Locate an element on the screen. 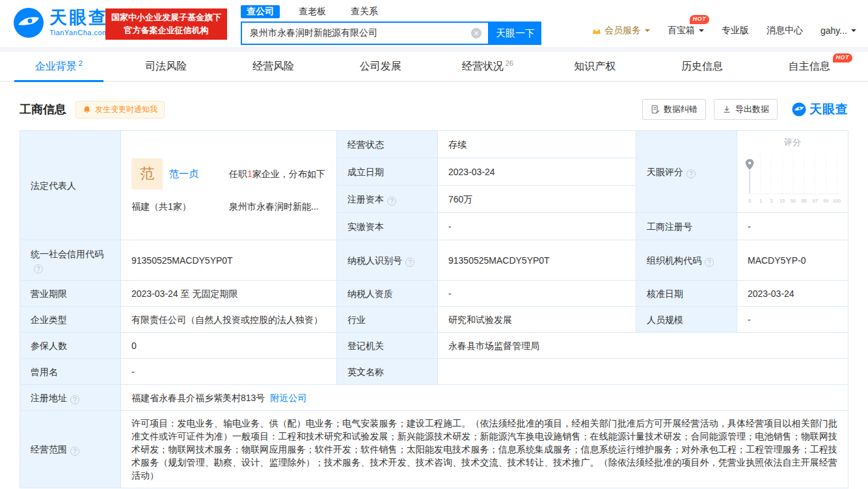  search-button: 天眼一下 is located at coordinates (515, 33).